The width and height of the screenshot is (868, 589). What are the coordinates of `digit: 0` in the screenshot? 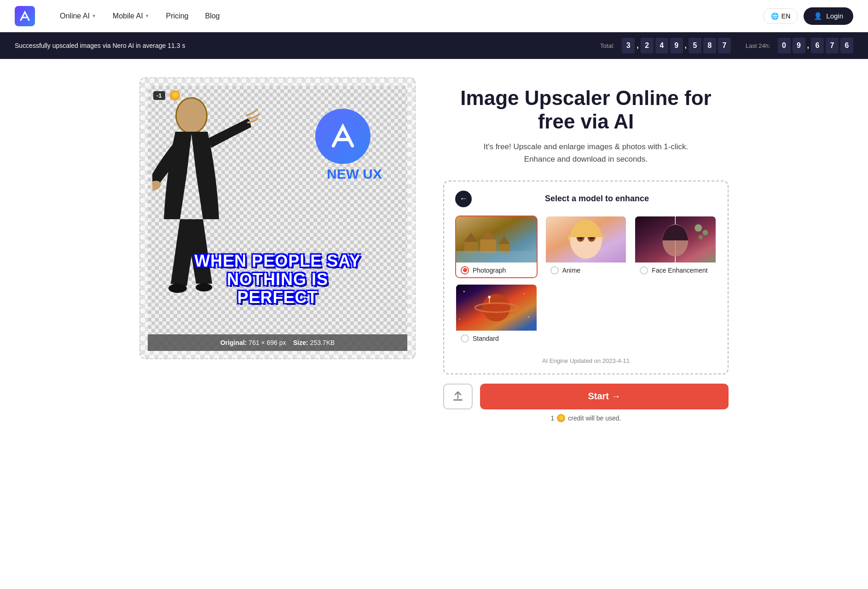 It's located at (784, 46).